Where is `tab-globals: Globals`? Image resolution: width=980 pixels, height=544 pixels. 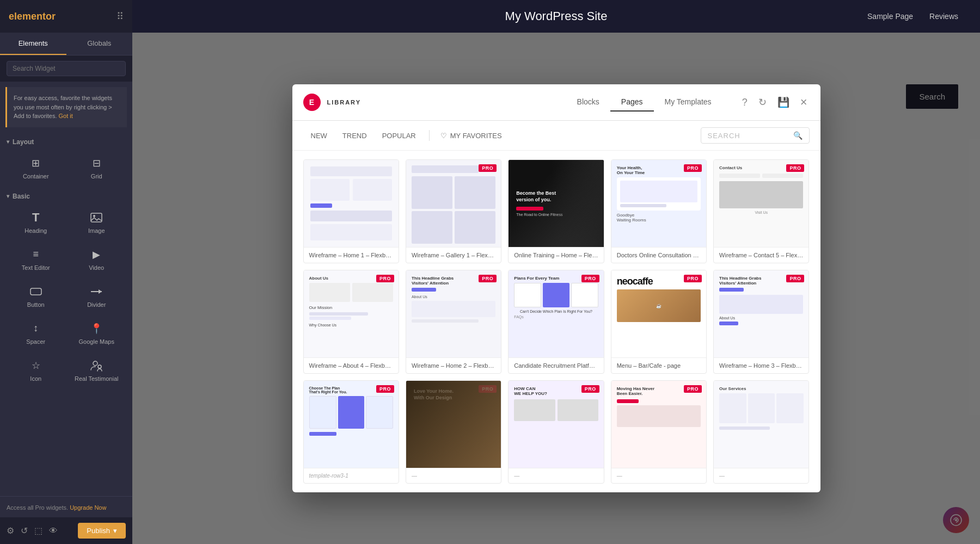 tab-globals: Globals is located at coordinates (100, 44).